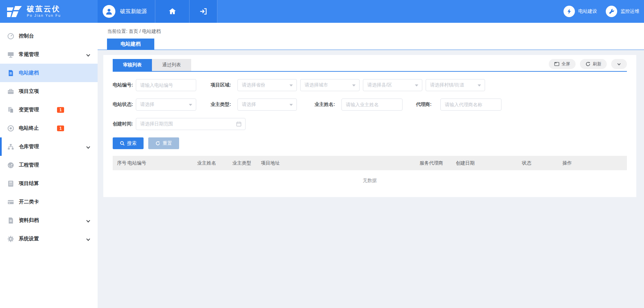 The width and height of the screenshot is (644, 308). Describe the element at coordinates (431, 163) in the screenshot. I see `col-agent: 服务代理商` at that location.